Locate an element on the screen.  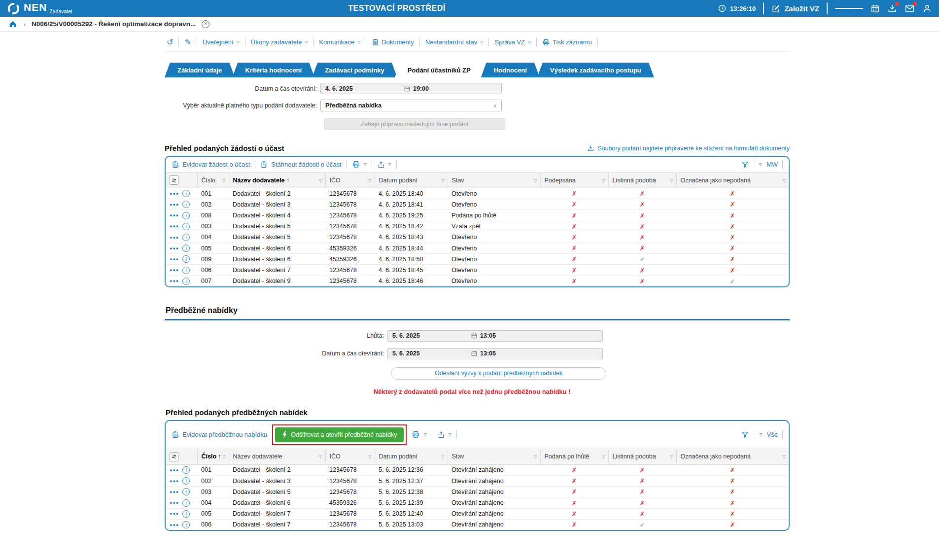
edit-button: ✎ is located at coordinates (187, 42).